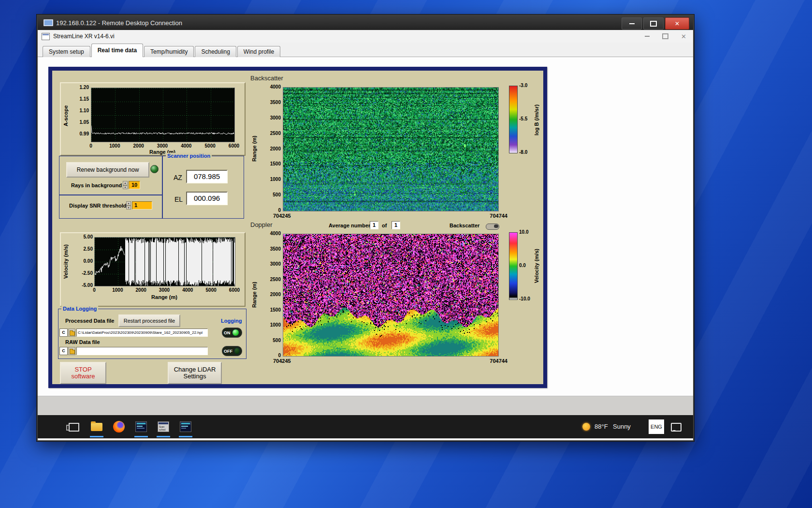 This screenshot has height=508, width=812. I want to click on remote-taskbar: Scansched 88°F Sunny ENG, so click(365, 427).